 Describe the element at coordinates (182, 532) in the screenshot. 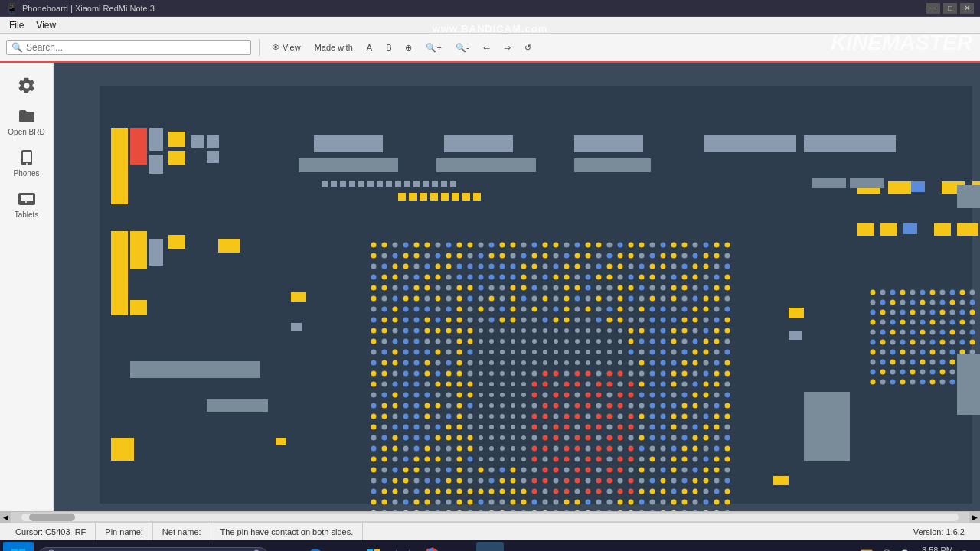

I see `net-name-text: Net name:` at that location.